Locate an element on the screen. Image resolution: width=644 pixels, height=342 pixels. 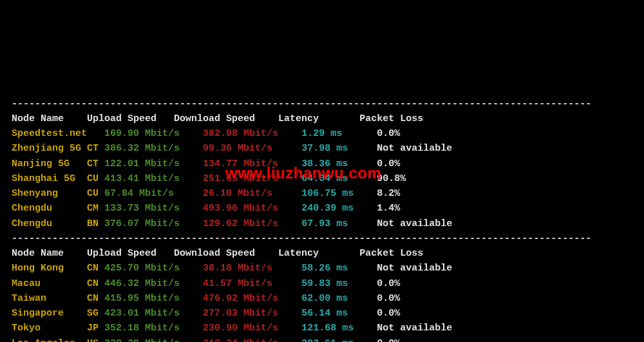
header-latency: Latency is located at coordinates (319, 254).